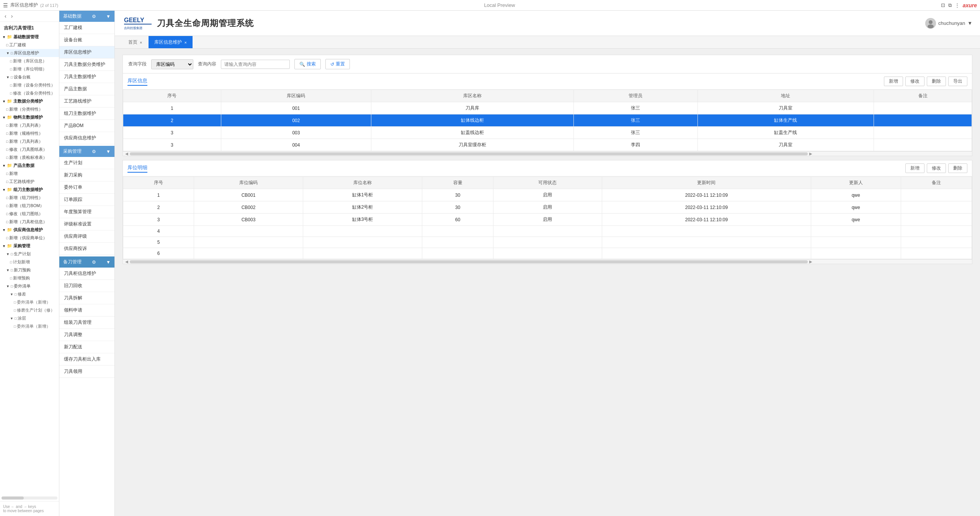 This screenshot has height=516, width=980. What do you see at coordinates (87, 188) in the screenshot?
I see `nav-item-outsource-order: 委外订单` at bounding box center [87, 188].